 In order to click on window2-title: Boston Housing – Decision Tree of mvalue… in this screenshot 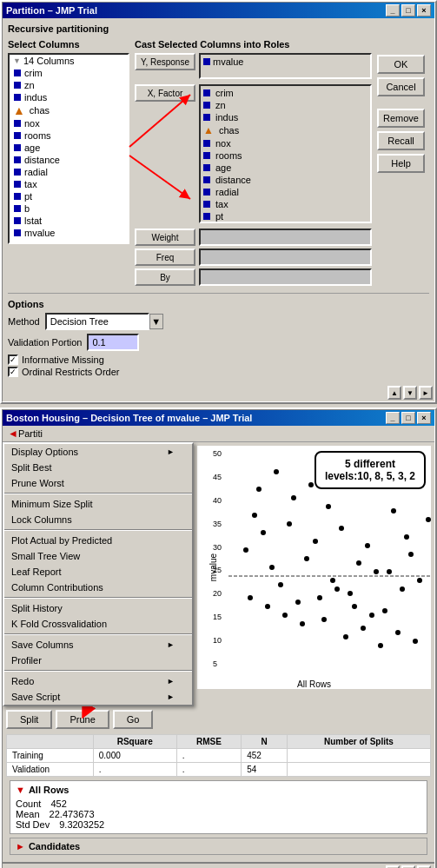, I will do `click(129, 418)`.